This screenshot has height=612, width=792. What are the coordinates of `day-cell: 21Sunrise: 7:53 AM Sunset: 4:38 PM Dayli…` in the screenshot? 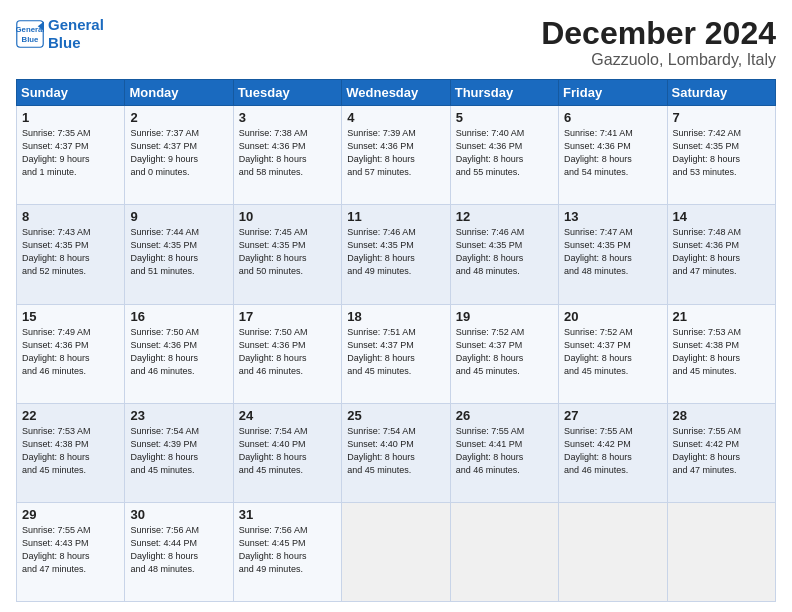 It's located at (721, 354).